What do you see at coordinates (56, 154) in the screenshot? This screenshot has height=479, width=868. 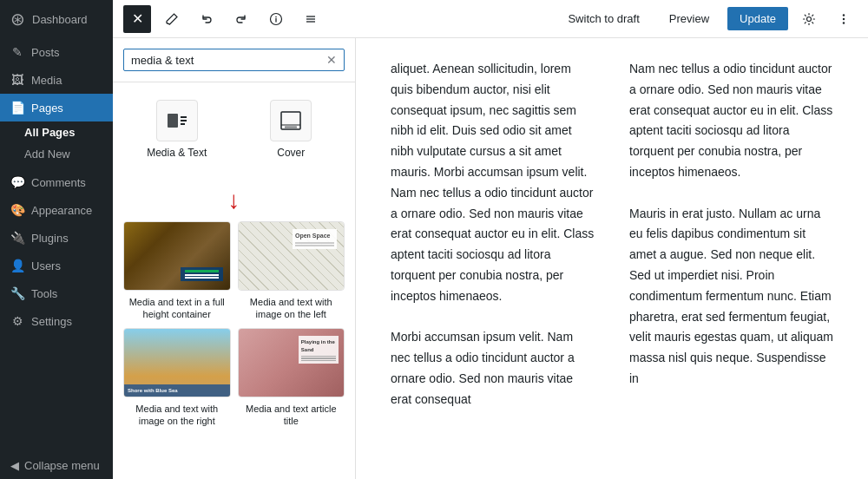 I see `sidebar-subitem-add-new: Add New` at bounding box center [56, 154].